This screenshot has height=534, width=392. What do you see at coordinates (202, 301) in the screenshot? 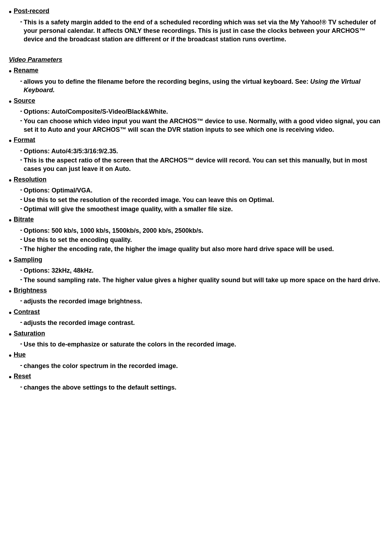
I see `brightness-desc: - adjusts the recorded image brightness.` at bounding box center [202, 301].